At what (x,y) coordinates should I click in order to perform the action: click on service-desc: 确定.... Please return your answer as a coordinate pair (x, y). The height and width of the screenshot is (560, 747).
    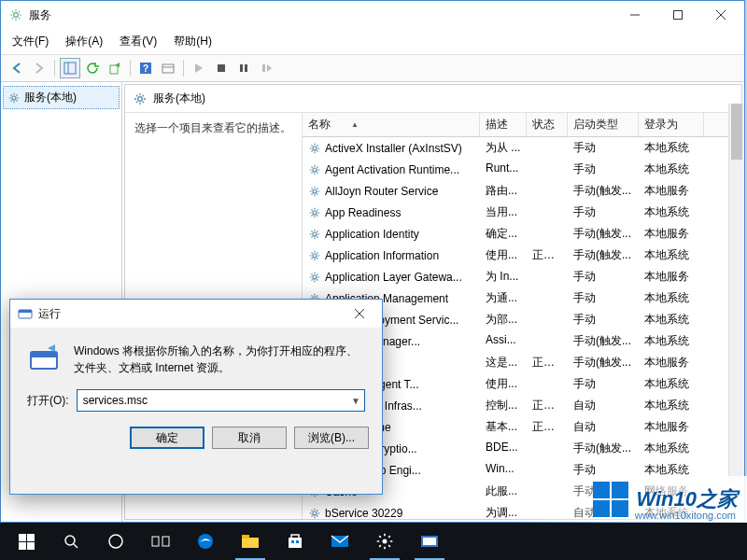
    Looking at the image, I should click on (503, 233).